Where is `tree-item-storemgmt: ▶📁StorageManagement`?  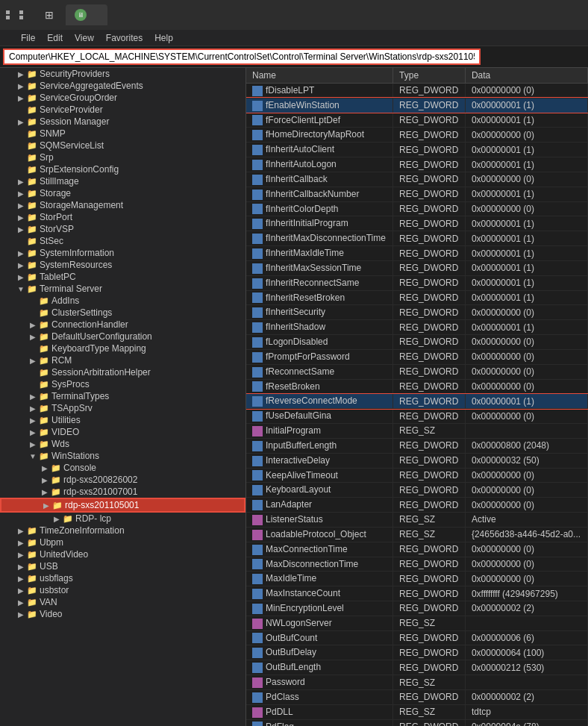 tree-item-storemgmt: ▶📁StorageManagement is located at coordinates (122, 205).